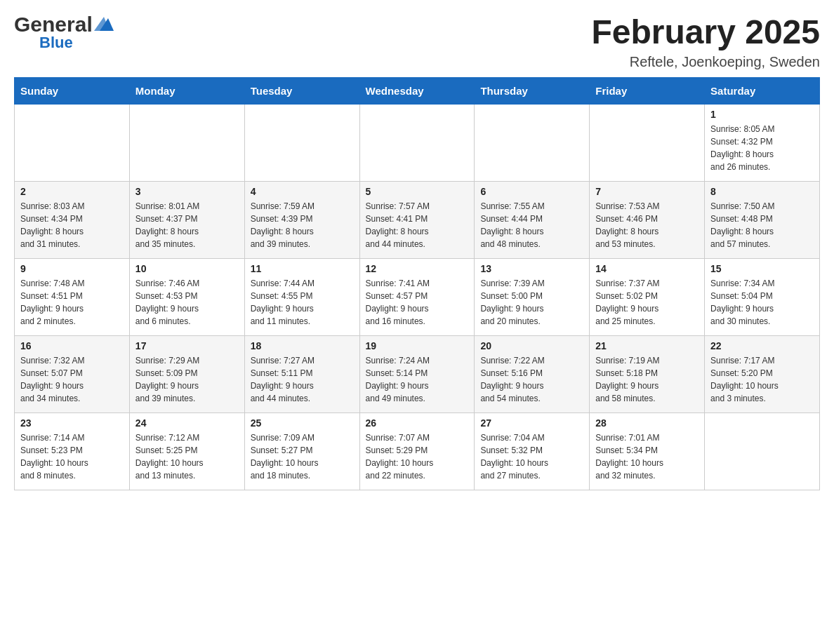  What do you see at coordinates (647, 451) in the screenshot?
I see `calendar-cell: 28Sunrise: 7:01 AM Sunset: 5:34 PM Dayli…` at bounding box center [647, 451].